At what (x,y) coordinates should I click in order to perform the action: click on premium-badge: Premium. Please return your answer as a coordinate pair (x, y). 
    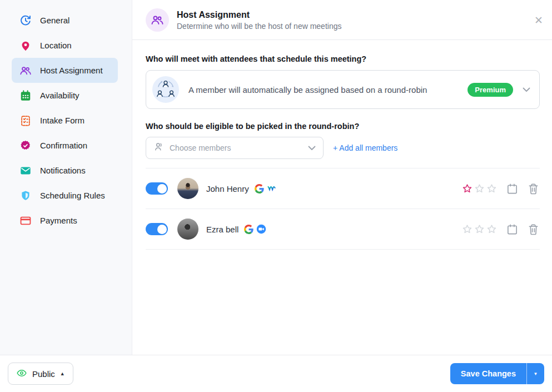
    Looking at the image, I should click on (490, 90).